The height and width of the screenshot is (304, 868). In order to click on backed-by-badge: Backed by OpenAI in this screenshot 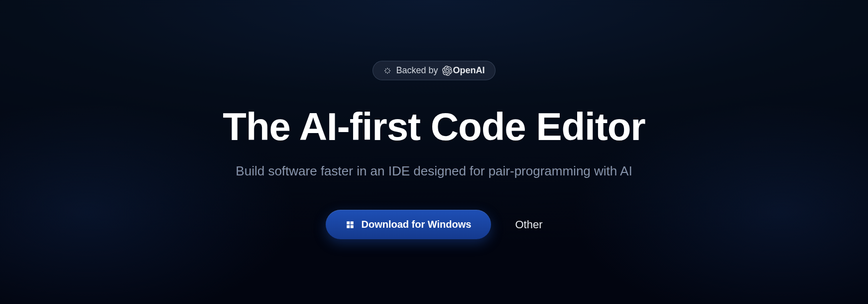, I will do `click(434, 71)`.